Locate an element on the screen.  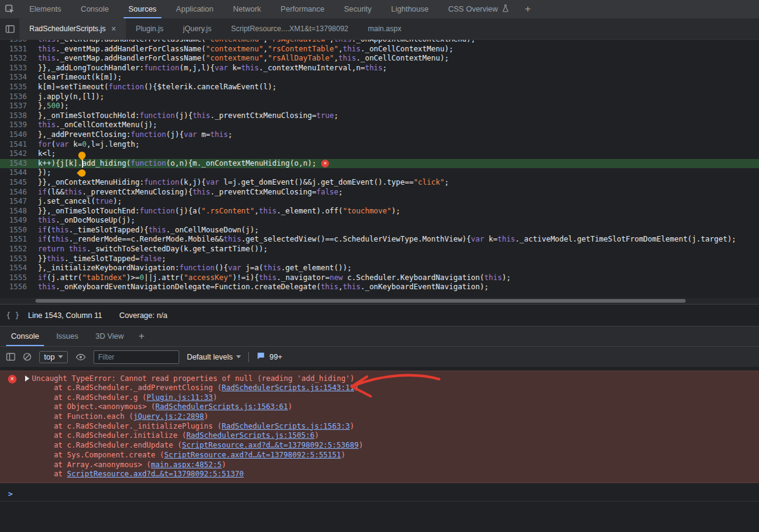
pretty-print-button: { } is located at coordinates (13, 316).